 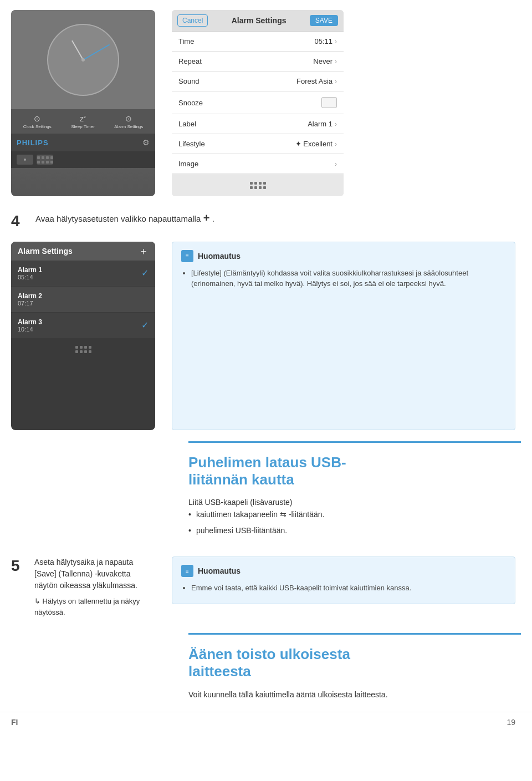 What do you see at coordinates (83, 60) in the screenshot?
I see `clock-center-dot` at bounding box center [83, 60].